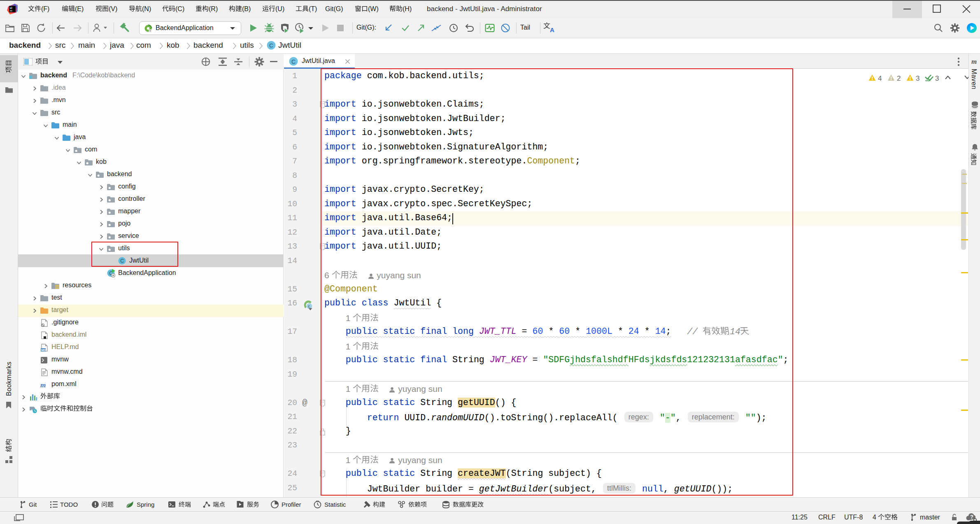  Describe the element at coordinates (44, 350) in the screenshot. I see `svg-text: MD` at that location.